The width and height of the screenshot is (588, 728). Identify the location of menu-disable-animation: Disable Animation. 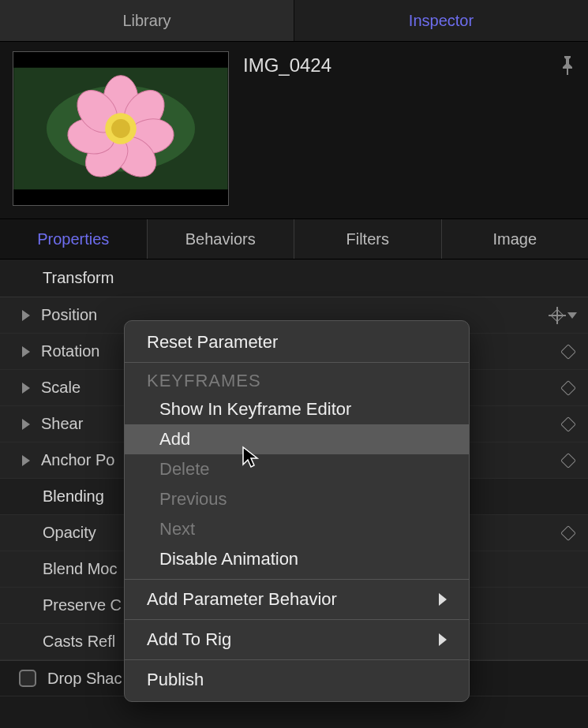
(297, 559).